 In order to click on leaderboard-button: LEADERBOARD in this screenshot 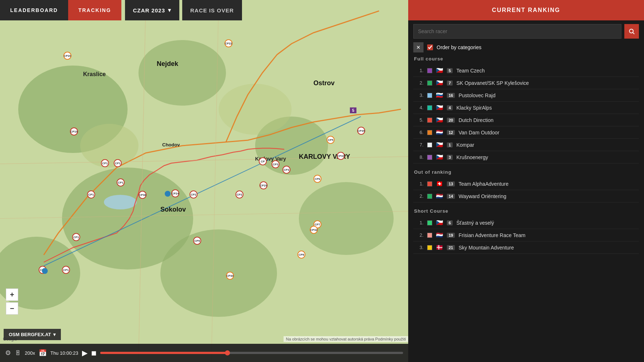, I will do `click(34, 10)`.